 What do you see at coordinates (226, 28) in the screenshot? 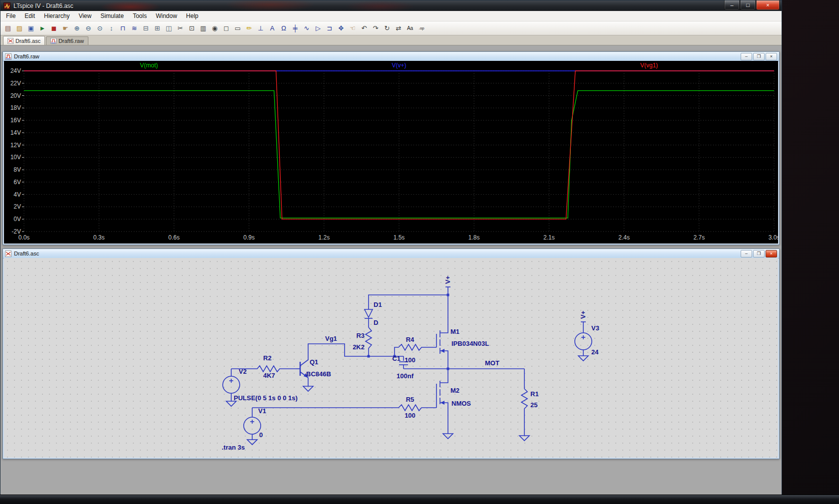
I see `print-setup-icon: ◻` at bounding box center [226, 28].